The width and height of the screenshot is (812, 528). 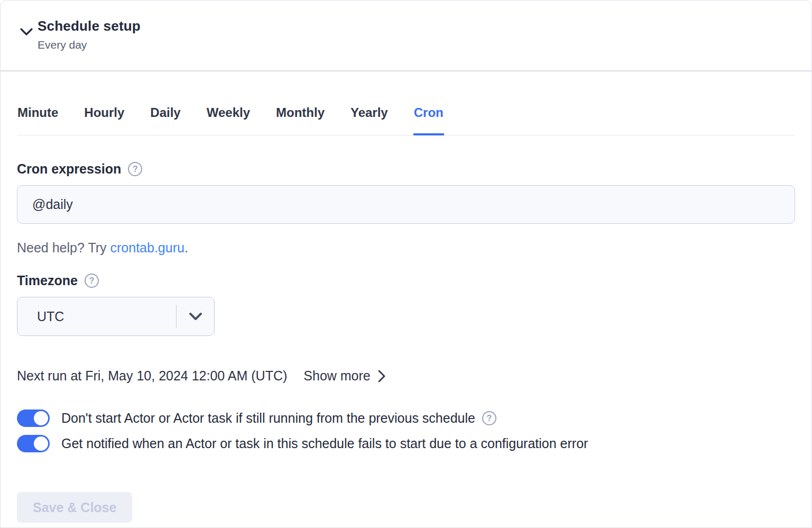 I want to click on show-more-label: Show more, so click(x=337, y=376).